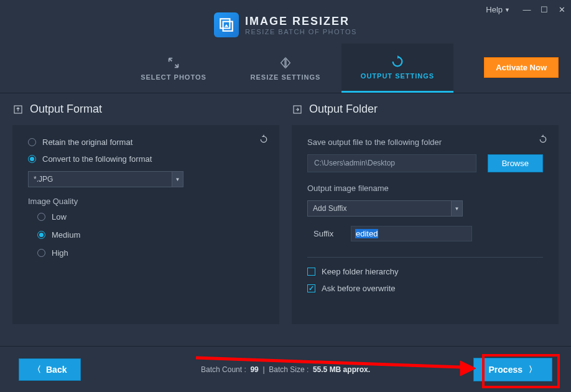  What do you see at coordinates (37, 370) in the screenshot?
I see `chevron-left-icon: 〈` at bounding box center [37, 370].